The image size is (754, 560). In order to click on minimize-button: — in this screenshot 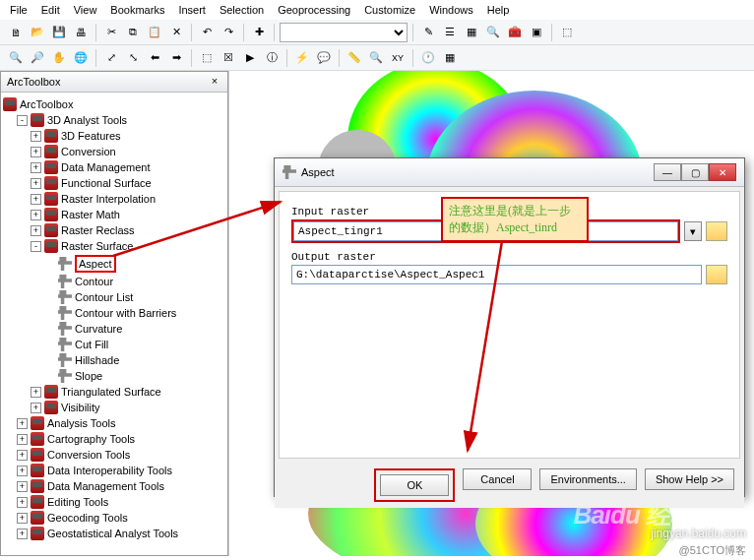, I will do `click(667, 172)`.